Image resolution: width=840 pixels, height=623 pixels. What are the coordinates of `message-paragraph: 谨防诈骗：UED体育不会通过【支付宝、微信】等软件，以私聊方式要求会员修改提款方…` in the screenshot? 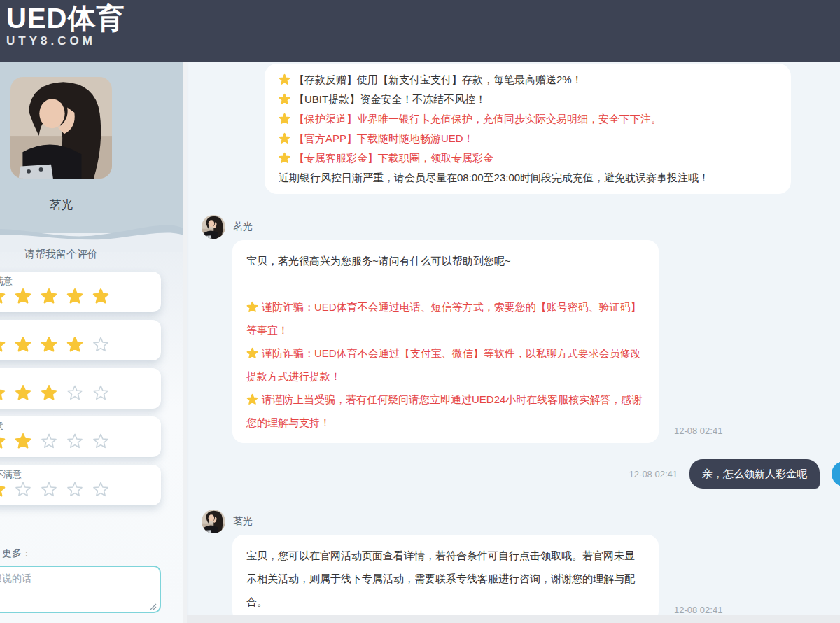 It's located at (445, 365).